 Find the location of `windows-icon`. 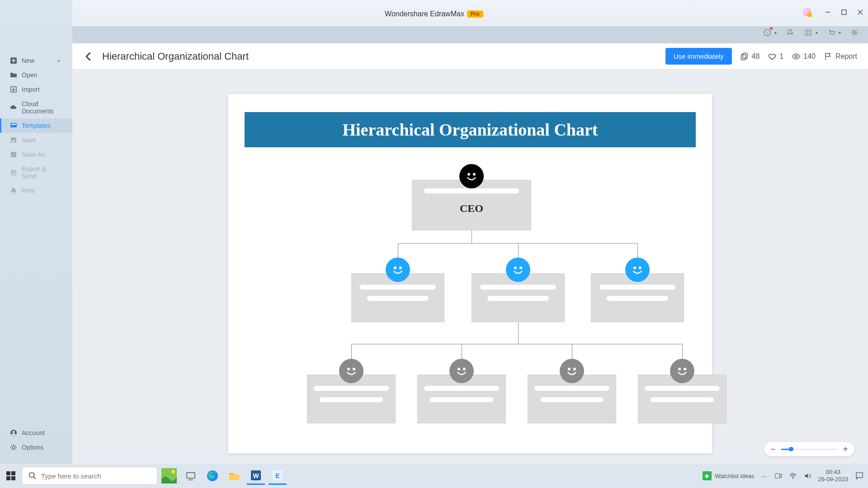

windows-icon is located at coordinates (11, 476).